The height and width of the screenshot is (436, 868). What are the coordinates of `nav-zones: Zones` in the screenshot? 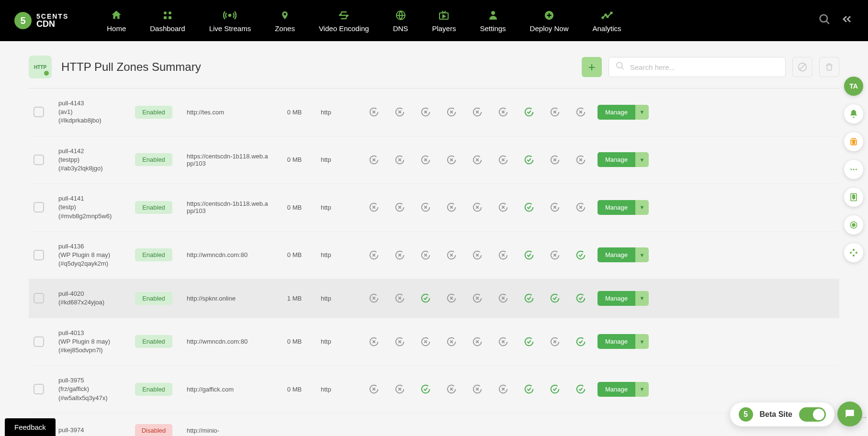 It's located at (285, 21).